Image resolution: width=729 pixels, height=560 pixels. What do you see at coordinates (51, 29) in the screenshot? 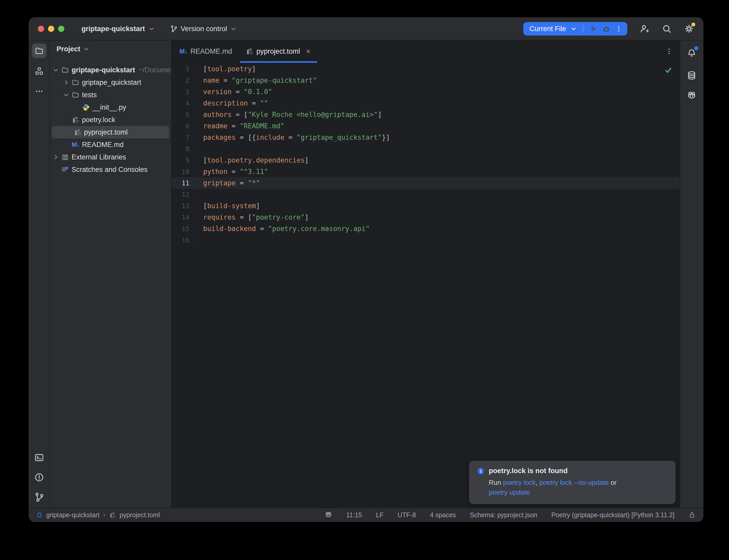
I see `minimize-window-button` at bounding box center [51, 29].